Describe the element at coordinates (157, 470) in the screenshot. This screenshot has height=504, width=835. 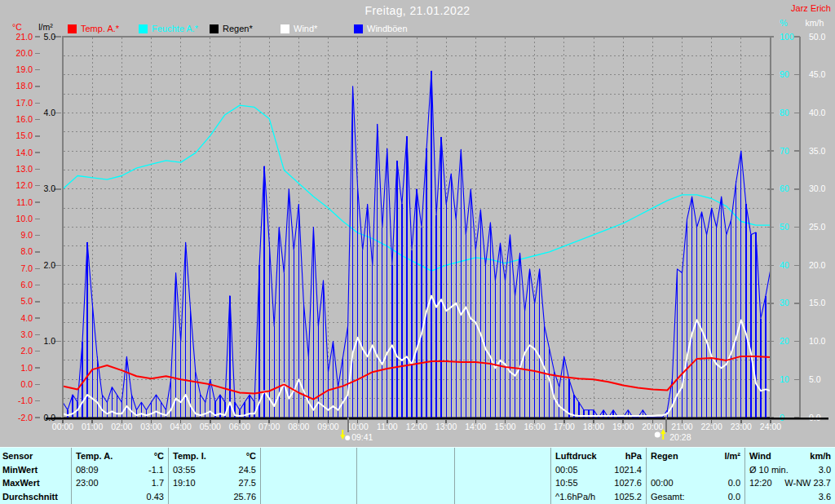
I see `min-value: -1.1` at that location.